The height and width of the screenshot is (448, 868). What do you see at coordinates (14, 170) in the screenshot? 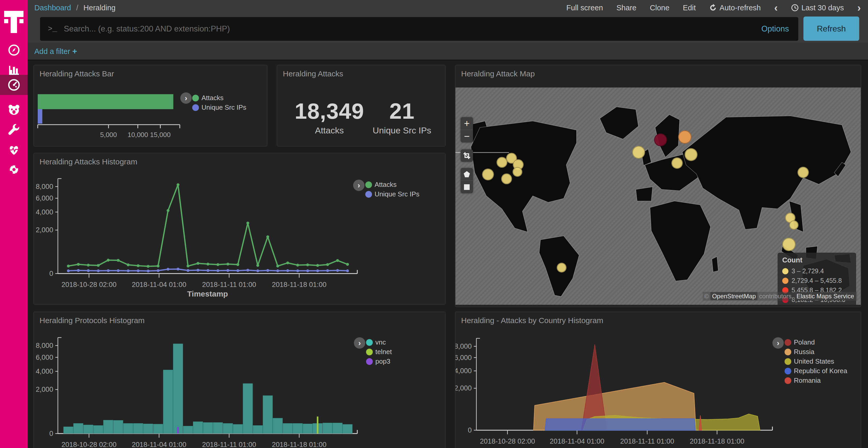
I see `sidebar-item-management` at bounding box center [14, 170].